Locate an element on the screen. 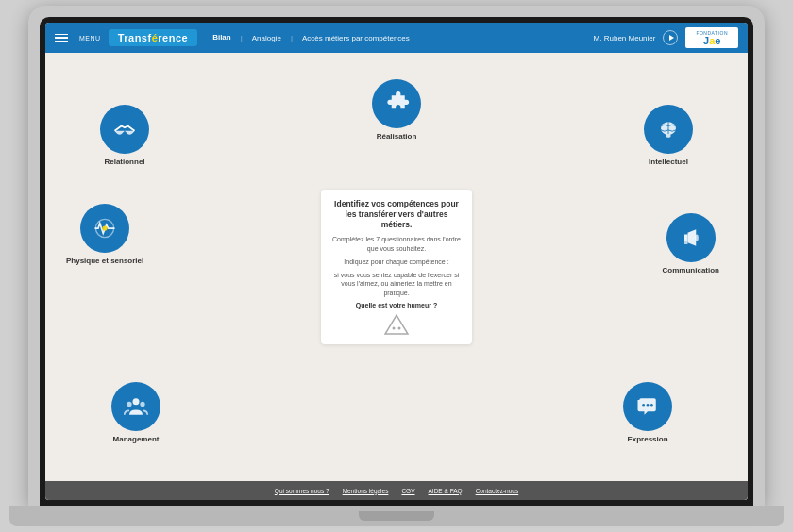 The image size is (793, 532). footer-aide: AIDE & FAQ is located at coordinates (446, 490).